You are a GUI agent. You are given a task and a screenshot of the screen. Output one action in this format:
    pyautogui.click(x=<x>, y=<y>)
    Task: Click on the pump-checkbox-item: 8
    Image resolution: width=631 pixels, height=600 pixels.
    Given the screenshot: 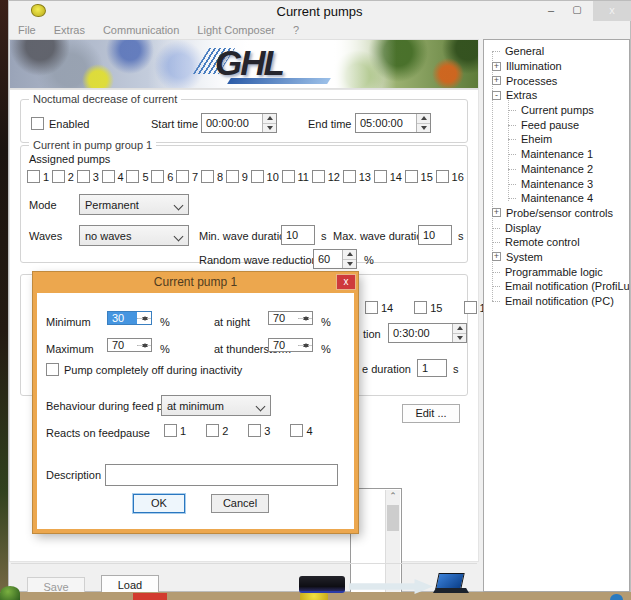 What is the action you would take?
    pyautogui.click(x=212, y=176)
    